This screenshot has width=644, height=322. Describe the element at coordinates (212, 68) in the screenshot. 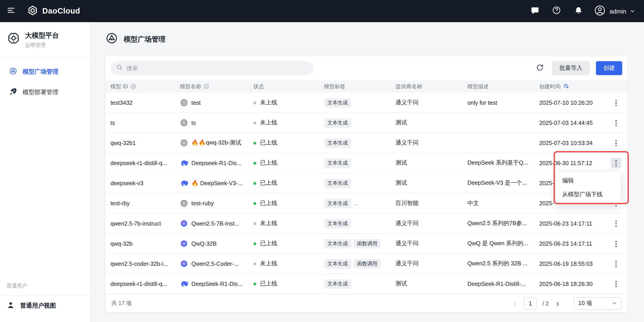

I see `search-box` at that location.